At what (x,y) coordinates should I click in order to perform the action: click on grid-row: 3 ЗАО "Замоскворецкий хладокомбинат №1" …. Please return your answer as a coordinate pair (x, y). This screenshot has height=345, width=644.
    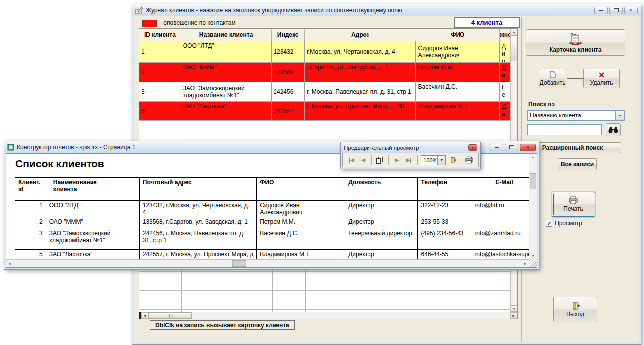
    Looking at the image, I should click on (325, 92).